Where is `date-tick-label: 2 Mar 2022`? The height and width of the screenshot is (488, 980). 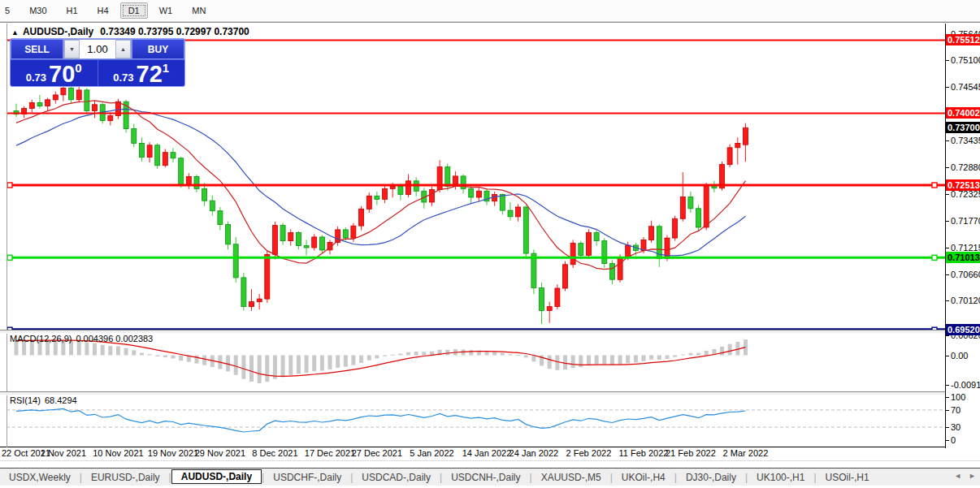
date-tick-label: 2 Mar 2022 is located at coordinates (745, 453).